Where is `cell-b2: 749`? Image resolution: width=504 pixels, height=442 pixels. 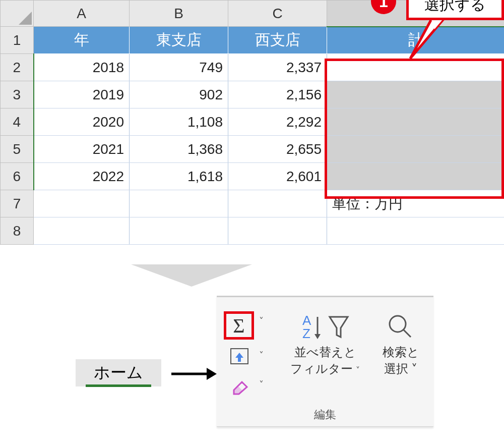 cell-b2: 749 is located at coordinates (179, 68).